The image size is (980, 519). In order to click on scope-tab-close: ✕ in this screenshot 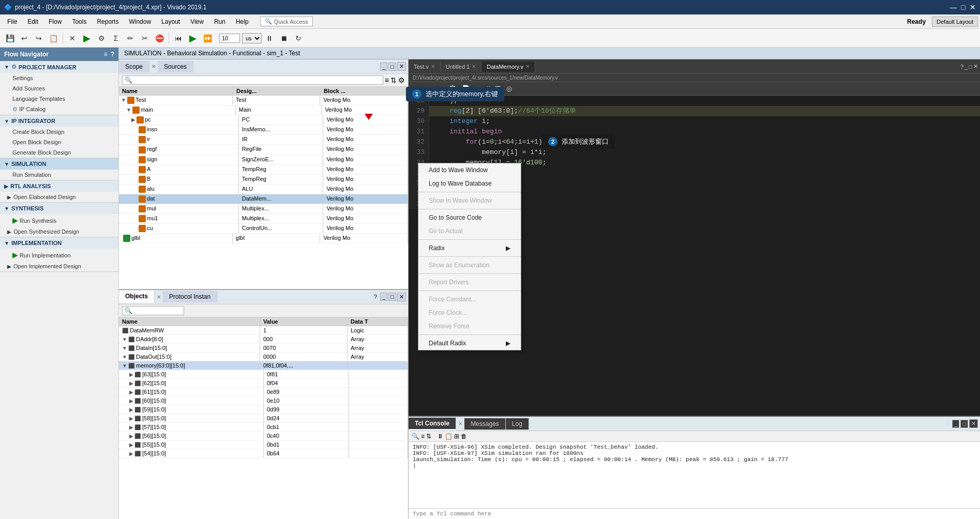, I will do `click(154, 66)`.